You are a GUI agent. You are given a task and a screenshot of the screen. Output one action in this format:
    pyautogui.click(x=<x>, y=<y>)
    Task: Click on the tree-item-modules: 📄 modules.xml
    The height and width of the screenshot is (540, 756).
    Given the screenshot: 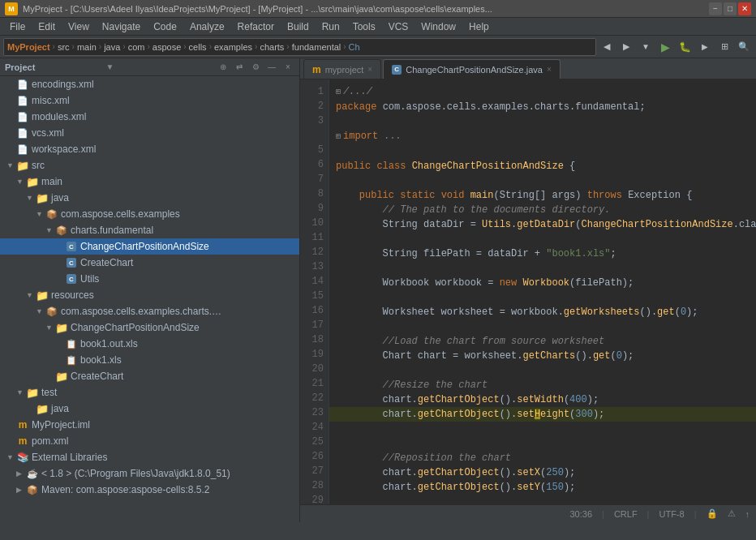 What is the action you would take?
    pyautogui.click(x=149, y=117)
    